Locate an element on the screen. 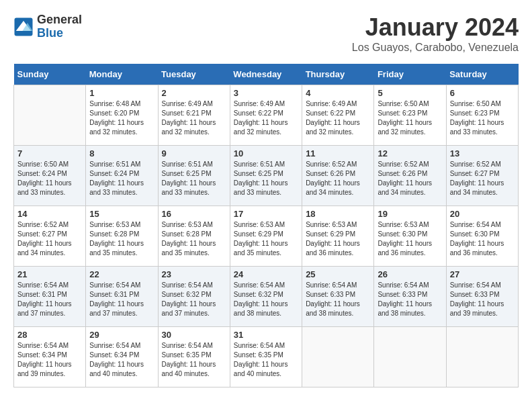 Image resolution: width=532 pixels, height=411 pixels. day-number: 6 is located at coordinates (482, 93).